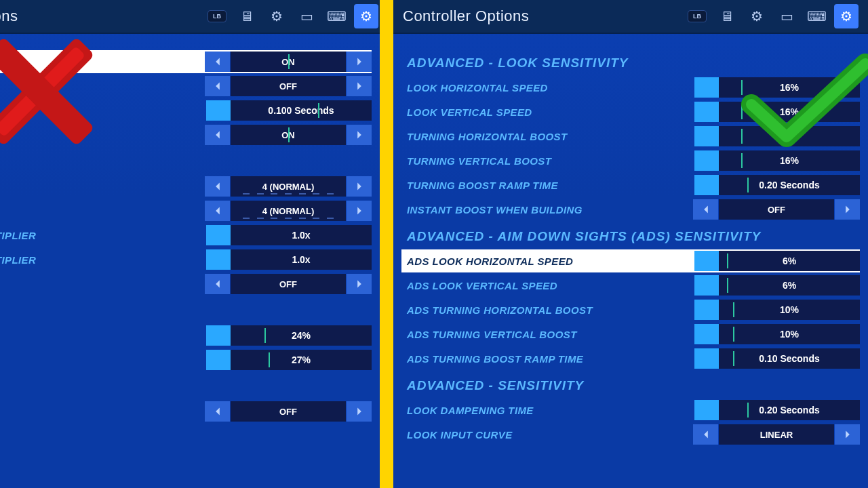  Describe the element at coordinates (548, 137) in the screenshot. I see `label: TURNING HORIZONTAL BOOST` at that location.